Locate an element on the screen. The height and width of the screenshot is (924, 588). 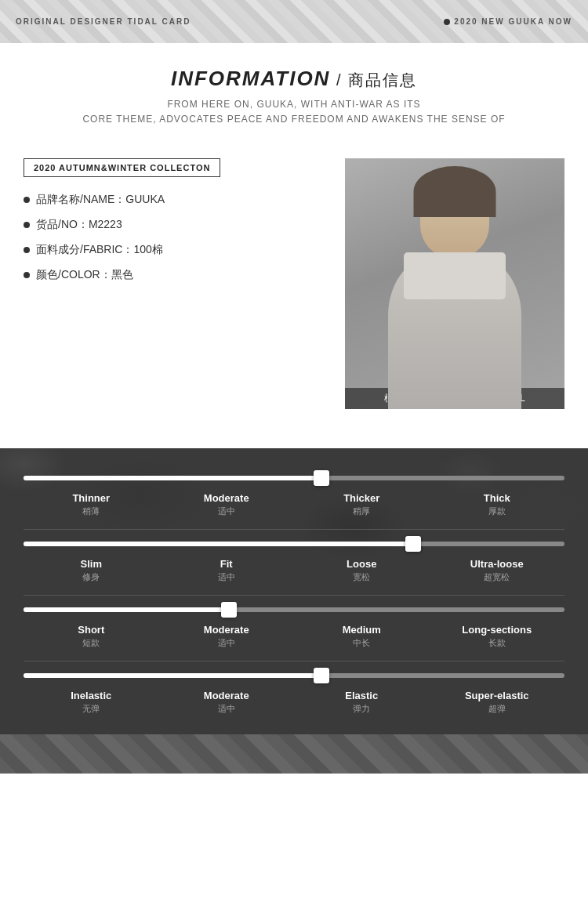
collection-badge: 2020 AUTUMN&WINTER COLLECTON is located at coordinates (122, 168).